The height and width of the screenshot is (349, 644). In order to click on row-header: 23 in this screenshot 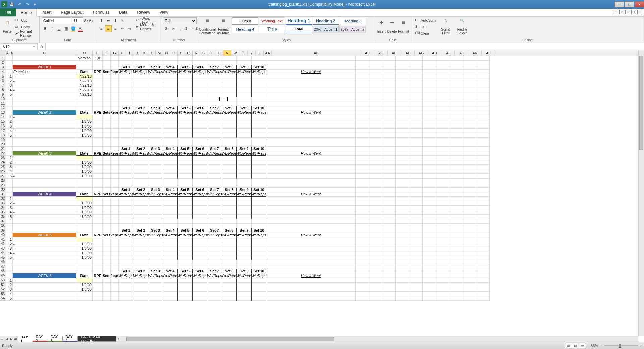, I will do `click(3, 158)`.